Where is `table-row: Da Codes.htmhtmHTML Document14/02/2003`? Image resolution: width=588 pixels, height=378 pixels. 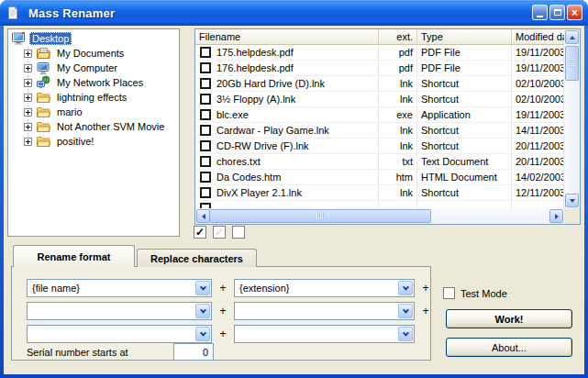
table-row: Da Codes.htmhtmHTML Document14/02/2003 is located at coordinates (380, 178).